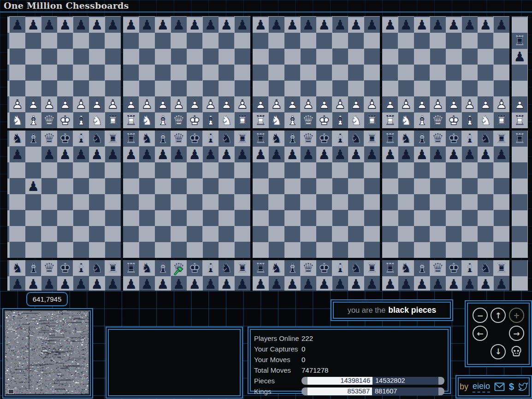 This screenshot has width=532, height=399. What do you see at coordinates (498, 351) in the screenshot?
I see `pan-down-button: ↓` at bounding box center [498, 351].